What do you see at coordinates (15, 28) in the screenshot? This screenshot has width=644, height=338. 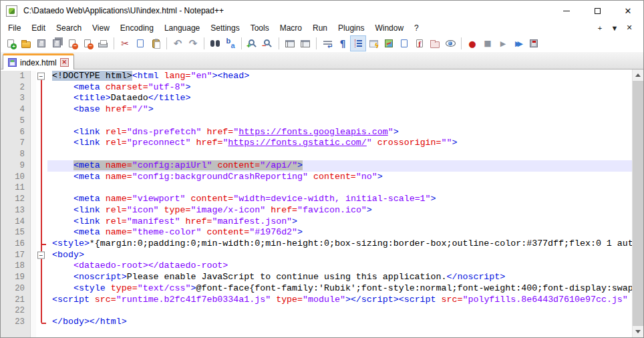 I see `menu-file: File` at bounding box center [15, 28].